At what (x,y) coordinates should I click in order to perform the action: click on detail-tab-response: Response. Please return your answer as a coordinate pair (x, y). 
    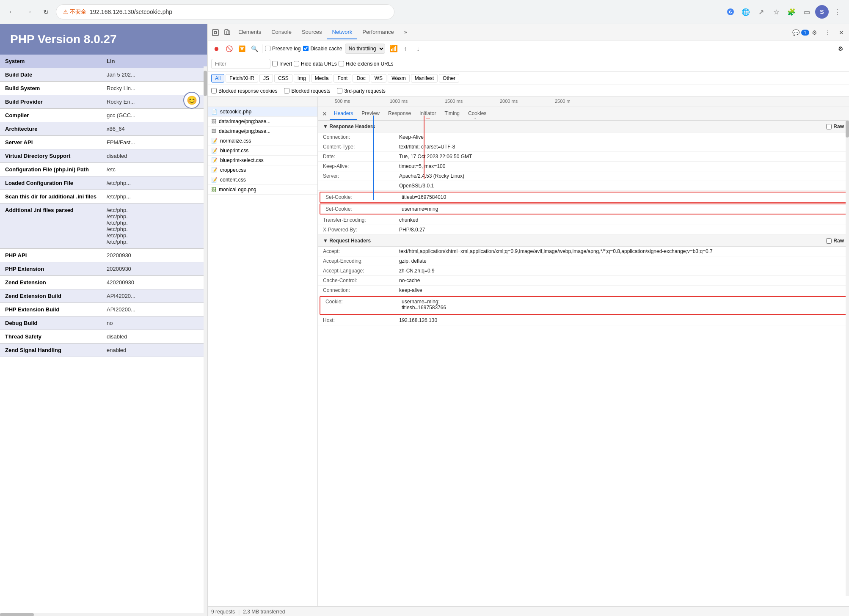
    Looking at the image, I should click on (400, 114).